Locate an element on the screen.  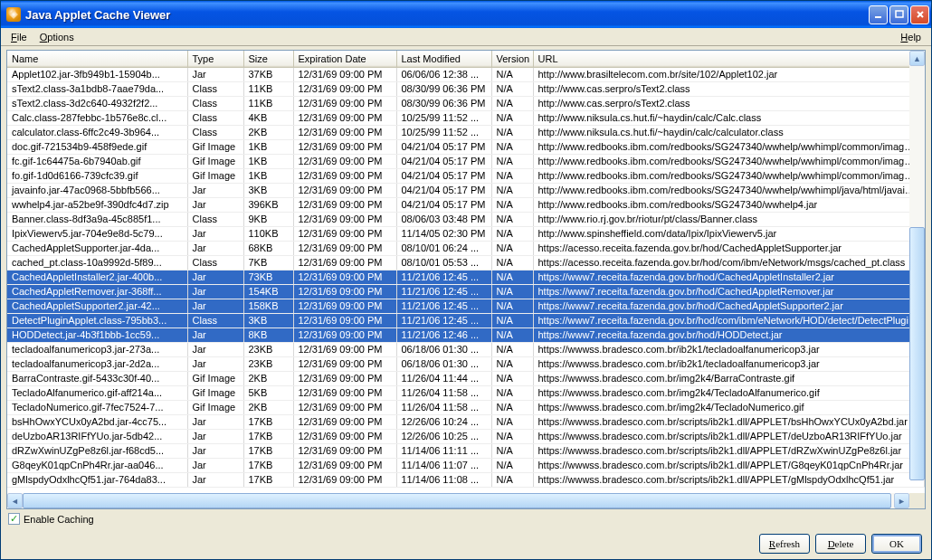
table-row: IpixViewerv5.jar-704e9e8d-5c79...Jar110K… is located at coordinates (466, 233).